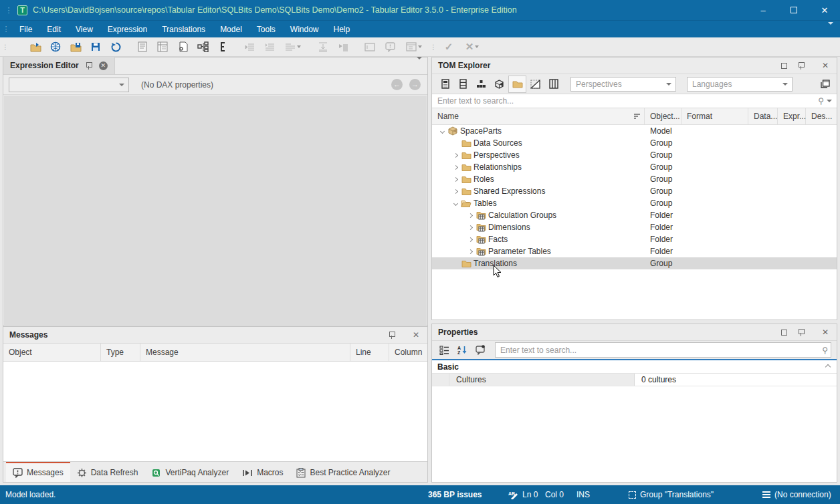  What do you see at coordinates (408, 352) in the screenshot?
I see `col-column: Column` at bounding box center [408, 352].